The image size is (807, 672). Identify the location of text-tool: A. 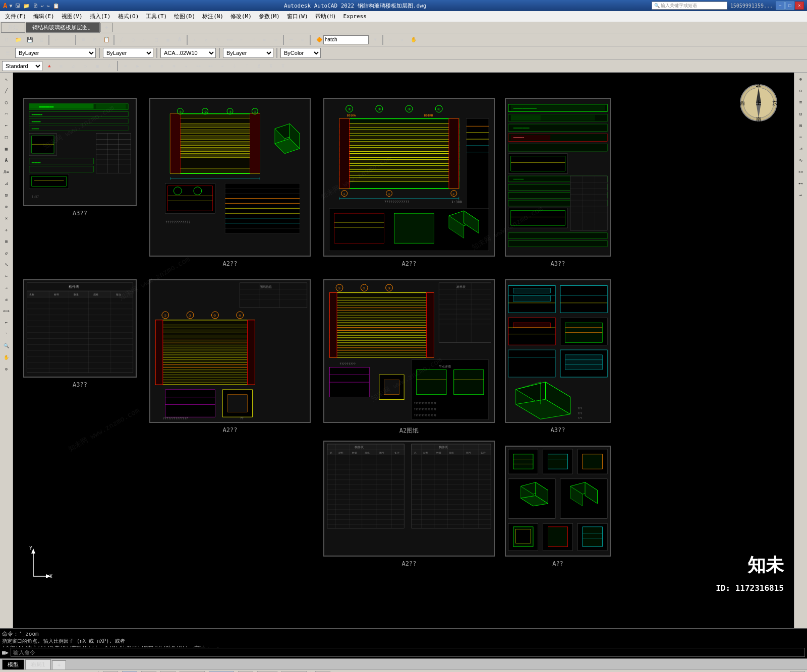
(7, 160).